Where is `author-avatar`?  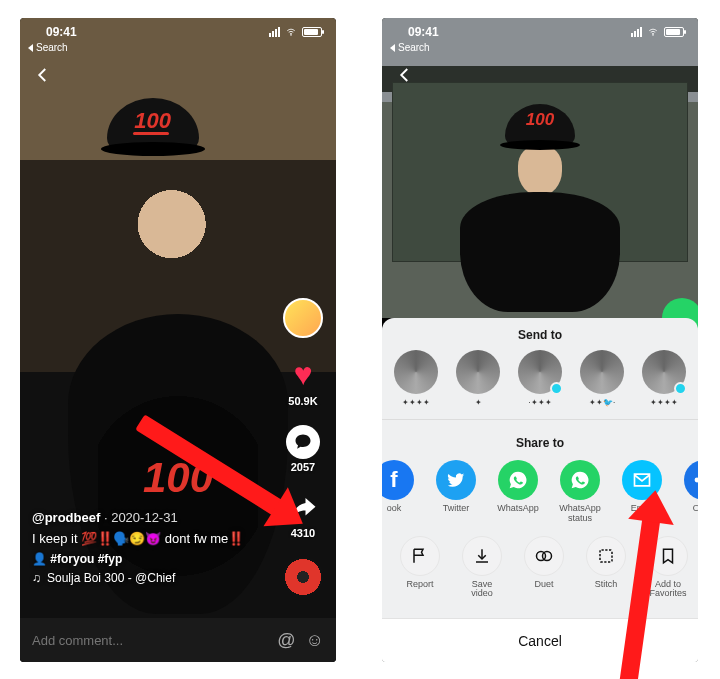
author-avatar is located at coordinates (303, 318).